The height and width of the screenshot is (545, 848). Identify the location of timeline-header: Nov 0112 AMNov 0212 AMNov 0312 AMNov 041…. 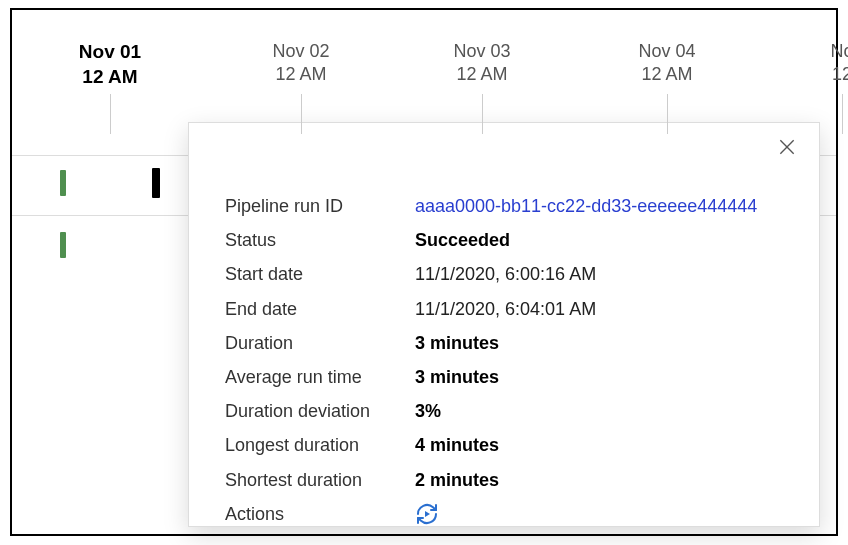
(424, 52).